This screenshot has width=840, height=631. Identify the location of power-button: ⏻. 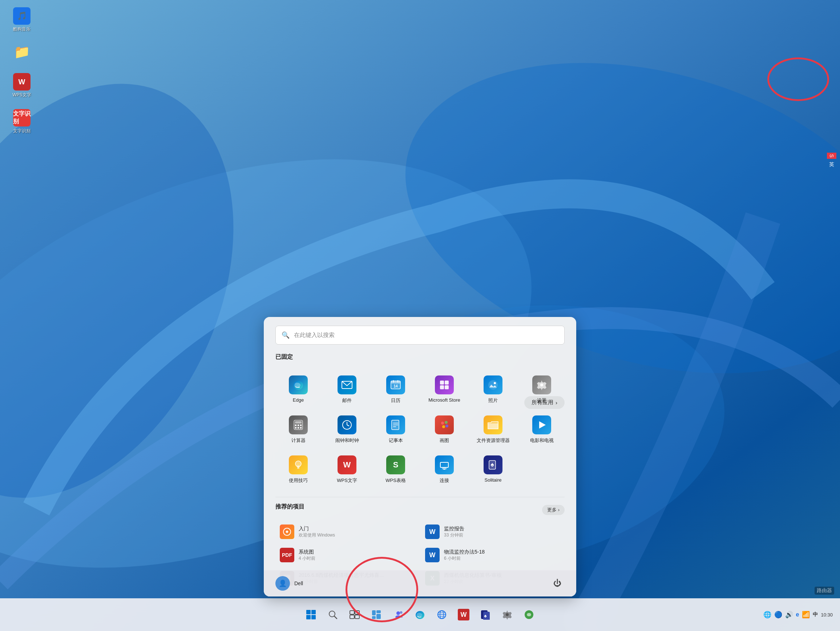
(557, 584).